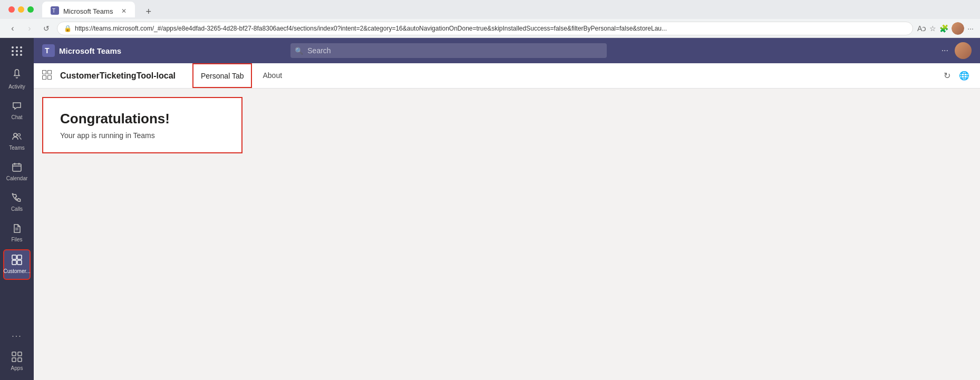  What do you see at coordinates (90, 51) in the screenshot?
I see `teams-app-title: Microsoft Teams` at bounding box center [90, 51].